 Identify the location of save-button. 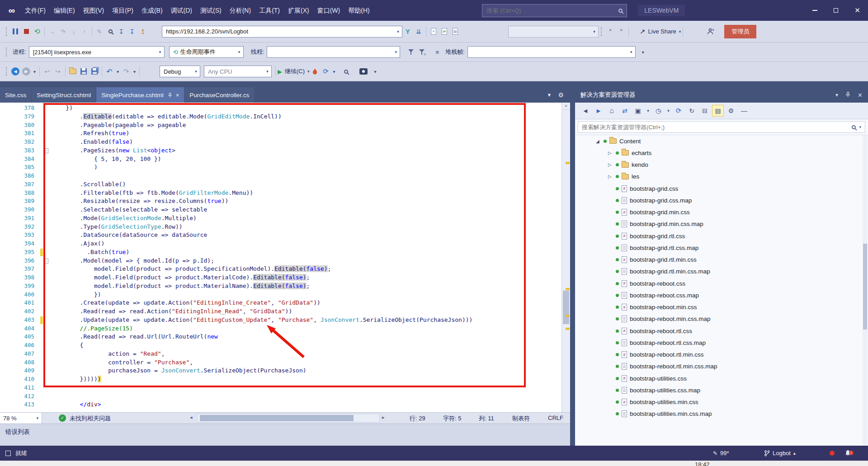
(84, 71).